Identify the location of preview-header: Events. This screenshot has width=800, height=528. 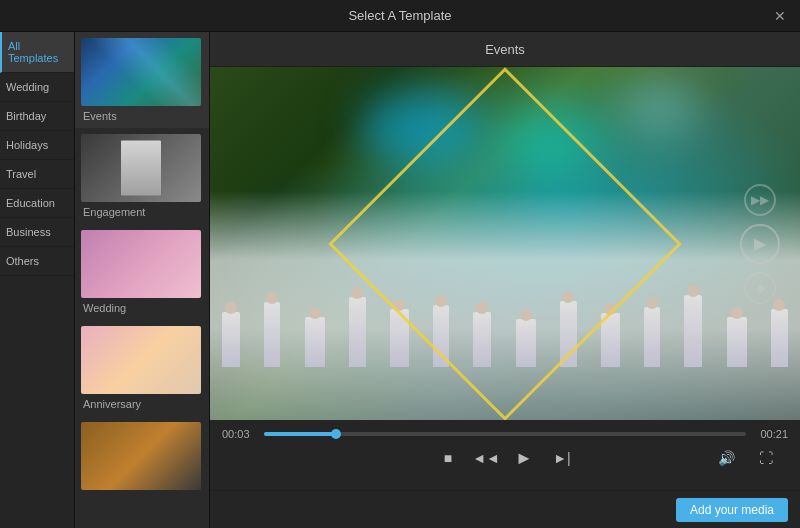
(505, 50).